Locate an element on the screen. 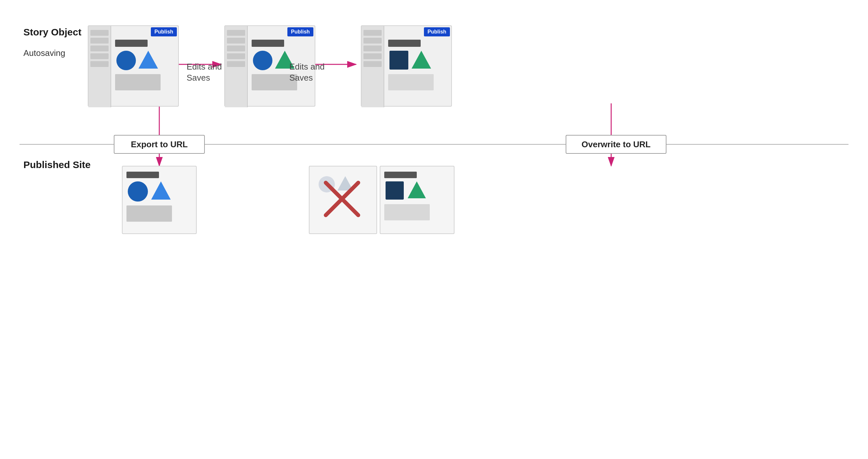 This screenshot has width=868, height=459. card3-sidebar-row3 is located at coordinates (373, 49).